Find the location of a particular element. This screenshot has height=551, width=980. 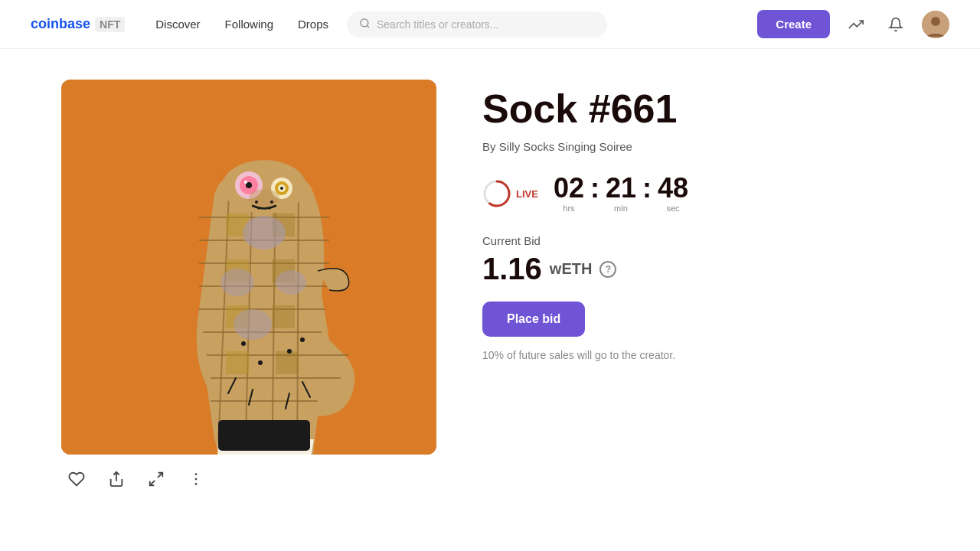

creator-prefix: By is located at coordinates (489, 147).